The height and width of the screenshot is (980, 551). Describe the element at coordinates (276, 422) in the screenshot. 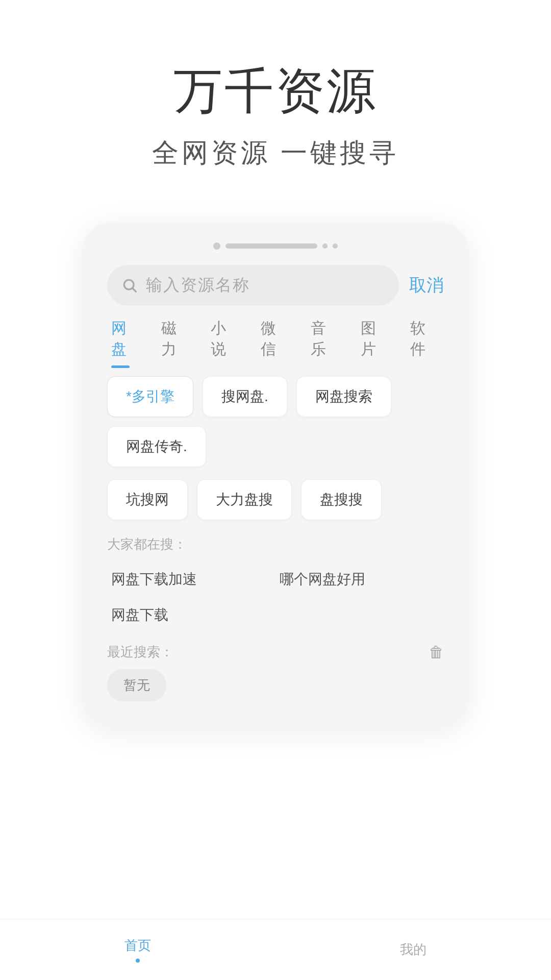

I see `engine-row-1: *多引擎 搜网盘. 网盘搜索 网盘传奇.` at that location.